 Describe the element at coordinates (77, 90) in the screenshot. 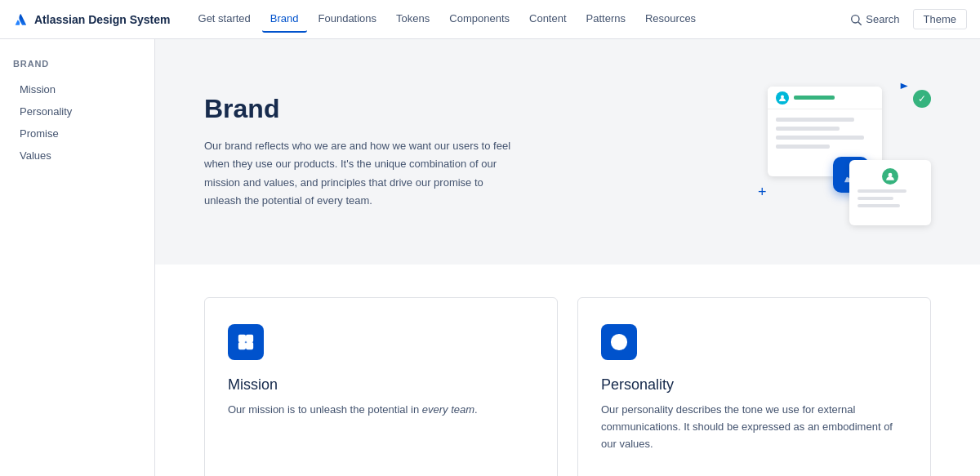

I see `sidebar-item-mission: Mission` at that location.